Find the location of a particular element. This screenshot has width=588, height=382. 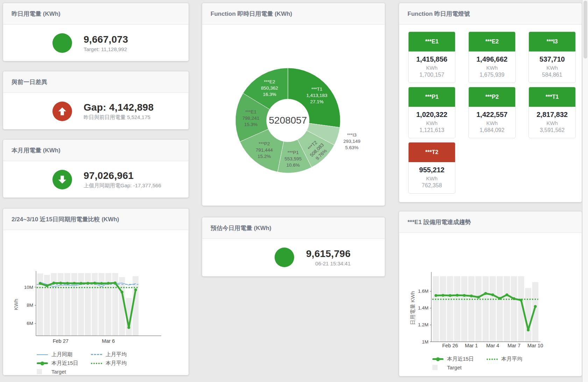

card-month-title: 本月用電量 (KWh) is located at coordinates (96, 151).